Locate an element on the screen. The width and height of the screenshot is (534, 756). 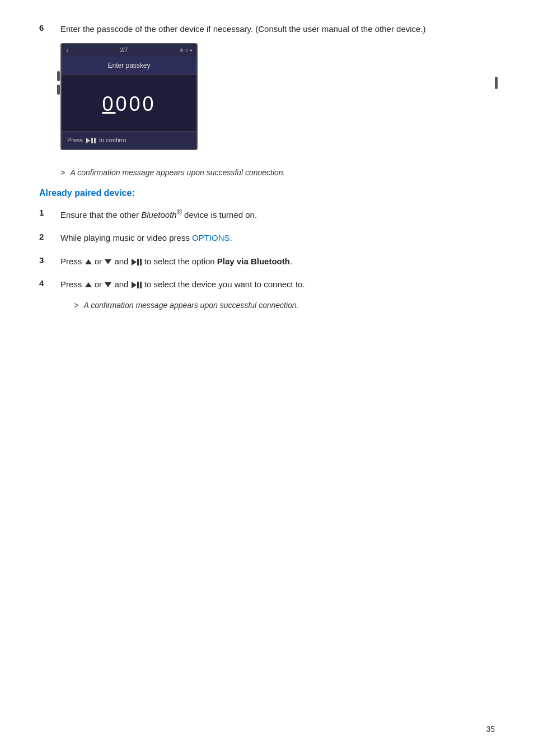
step-2: 2 While playing music or video press OPT… is located at coordinates (267, 237).